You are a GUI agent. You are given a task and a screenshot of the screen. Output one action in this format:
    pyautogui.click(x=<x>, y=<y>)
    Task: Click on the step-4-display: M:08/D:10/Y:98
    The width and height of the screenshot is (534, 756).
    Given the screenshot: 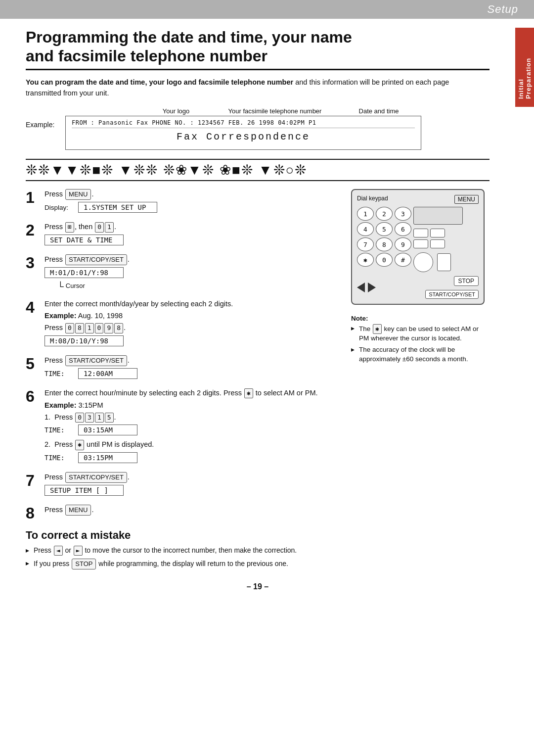 What is the action you would take?
    pyautogui.click(x=190, y=341)
    